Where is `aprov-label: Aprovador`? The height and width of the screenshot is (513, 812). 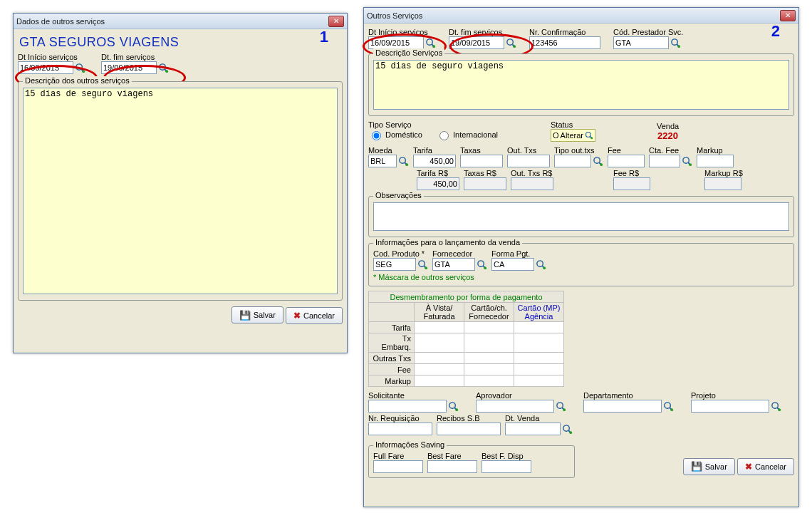
aprov-label: Aprovador is located at coordinates (527, 395).